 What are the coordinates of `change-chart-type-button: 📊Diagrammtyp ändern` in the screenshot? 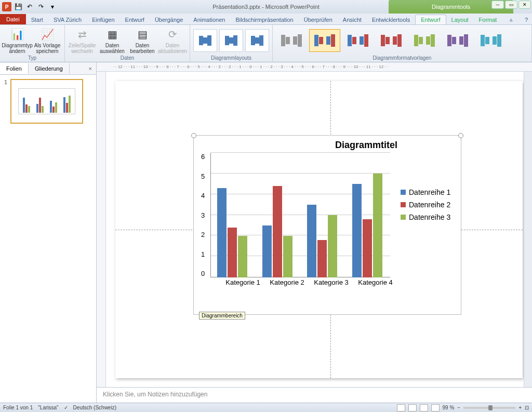 It's located at (17, 41).